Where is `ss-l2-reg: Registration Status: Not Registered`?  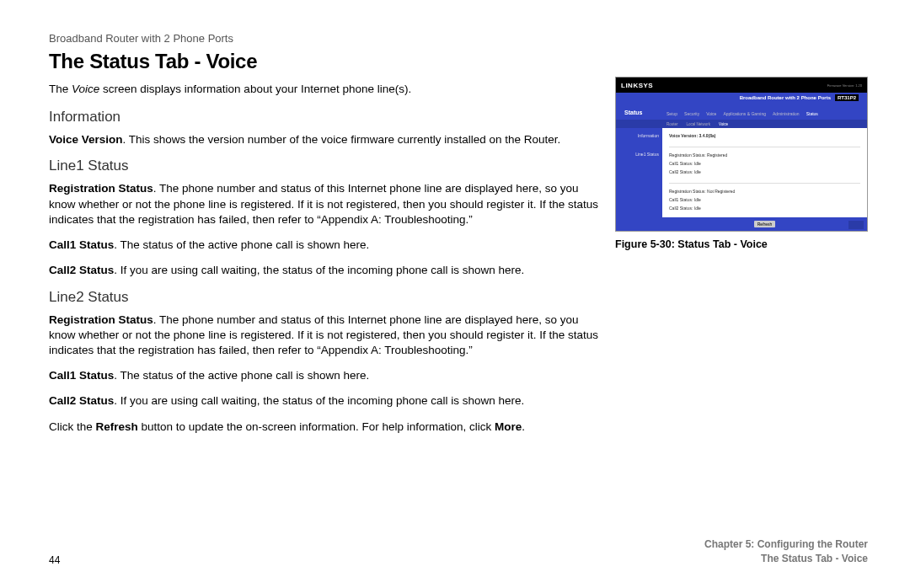
ss-l2-reg: Registration Status: Not Registered is located at coordinates (765, 191).